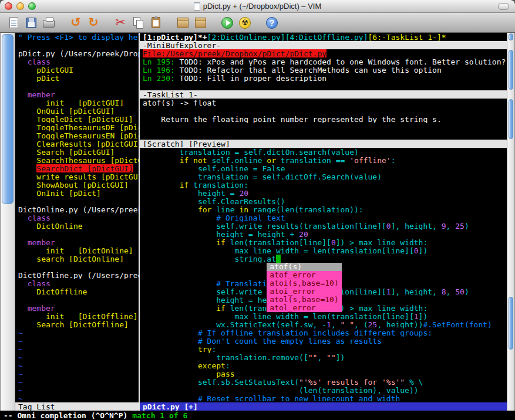 The height and width of the screenshot is (420, 515). What do you see at coordinates (511, 119) in the screenshot?
I see `preview-scrollbar-thumb` at bounding box center [511, 119].